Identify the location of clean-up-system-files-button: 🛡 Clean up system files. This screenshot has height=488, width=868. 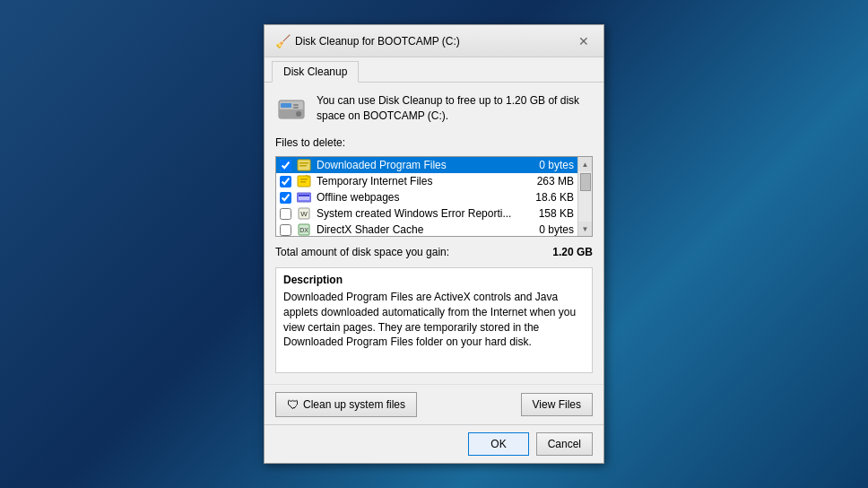
(346, 405).